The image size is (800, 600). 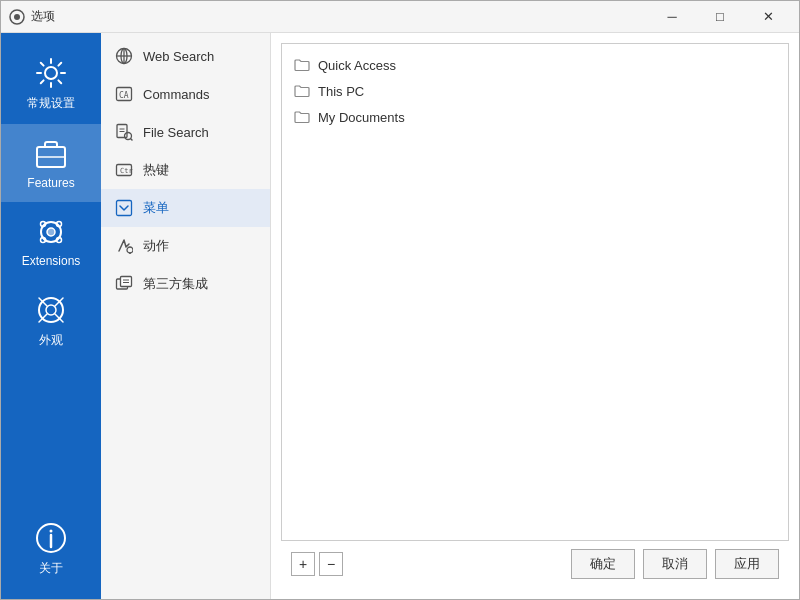 I want to click on nav-third-party-label: 第三方集成, so click(x=176, y=284).